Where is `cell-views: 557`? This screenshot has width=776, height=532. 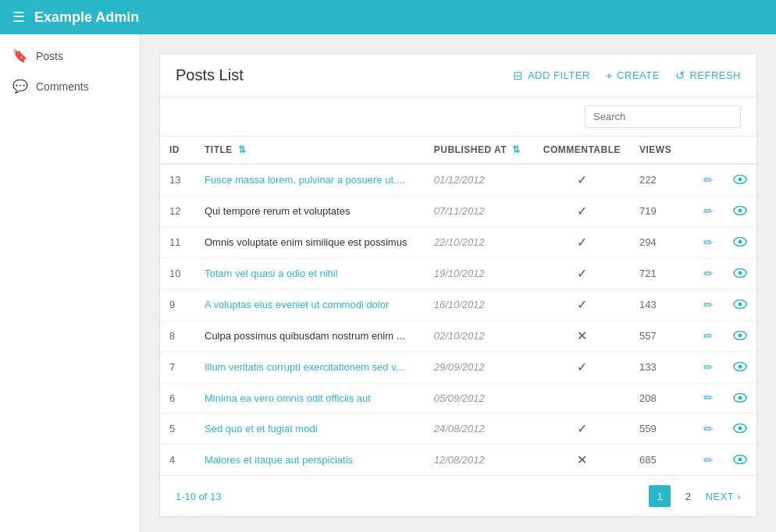
cell-views: 557 is located at coordinates (661, 336).